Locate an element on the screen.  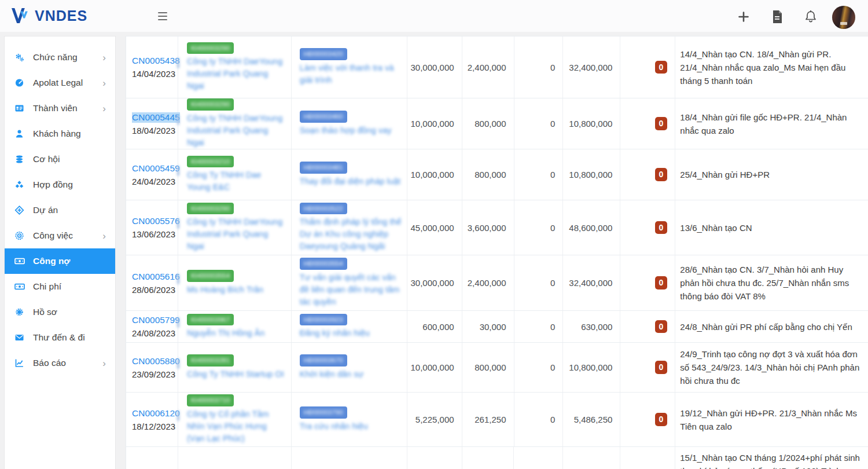
debt-code-link: CN0005799 is located at coordinates (156, 320).